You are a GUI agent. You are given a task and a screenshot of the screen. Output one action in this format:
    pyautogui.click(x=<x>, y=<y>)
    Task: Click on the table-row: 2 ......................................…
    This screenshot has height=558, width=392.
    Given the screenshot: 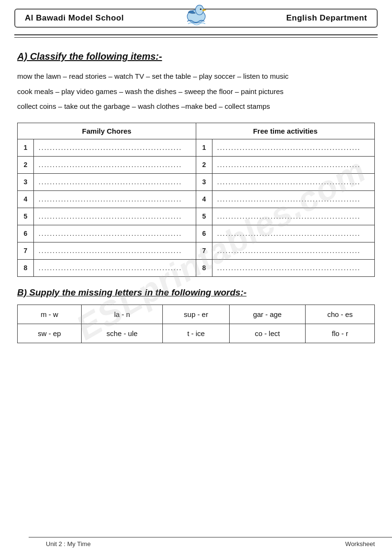 What is the action you would take?
    pyautogui.click(x=196, y=165)
    